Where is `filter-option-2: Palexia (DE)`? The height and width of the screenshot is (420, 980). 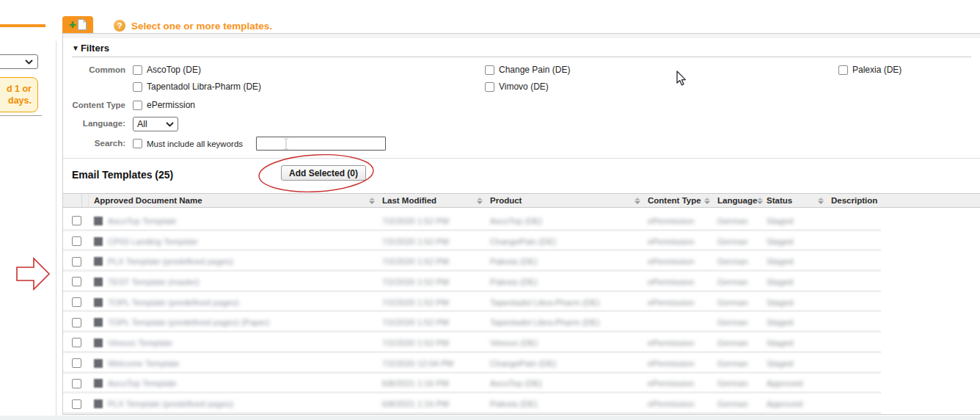 filter-option-2: Palexia (DE) is located at coordinates (870, 70).